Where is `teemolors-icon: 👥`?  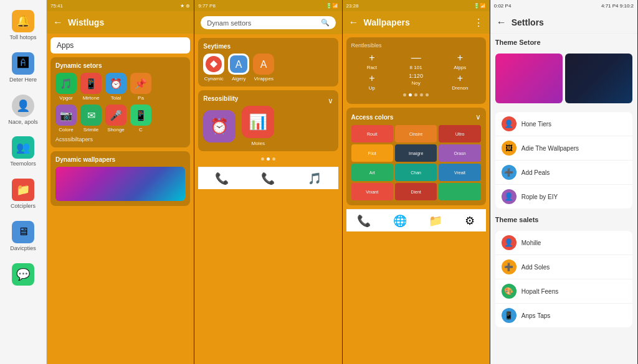 teemolors-icon: 👥 is located at coordinates (23, 147).